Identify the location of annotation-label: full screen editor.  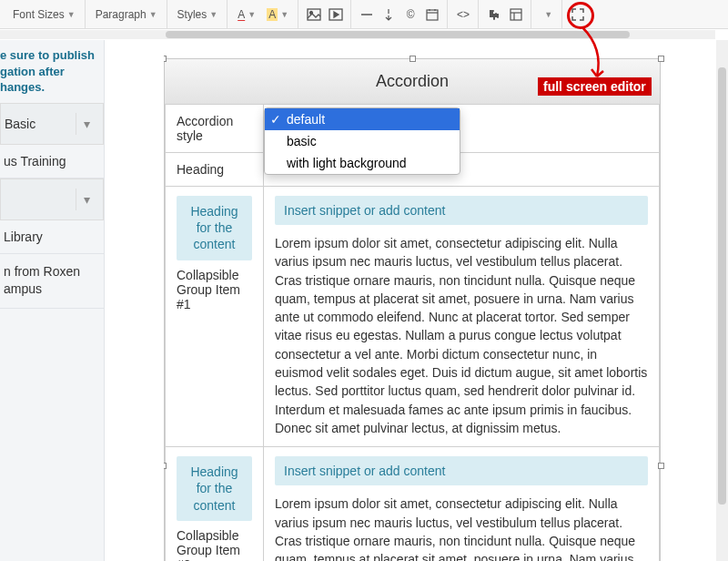
(595, 87).